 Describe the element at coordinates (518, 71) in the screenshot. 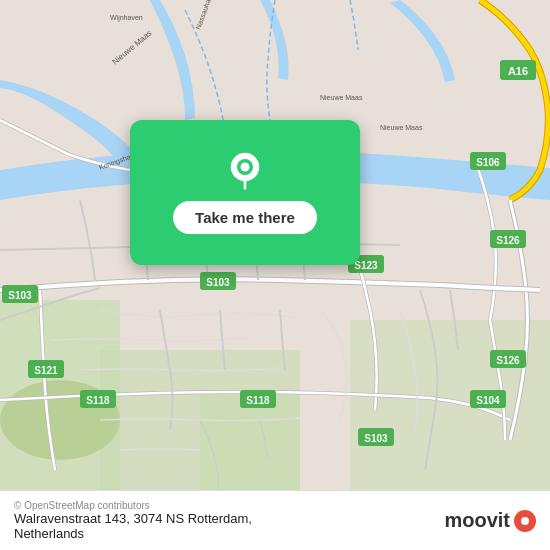

I see `svg-text: A16` at that location.